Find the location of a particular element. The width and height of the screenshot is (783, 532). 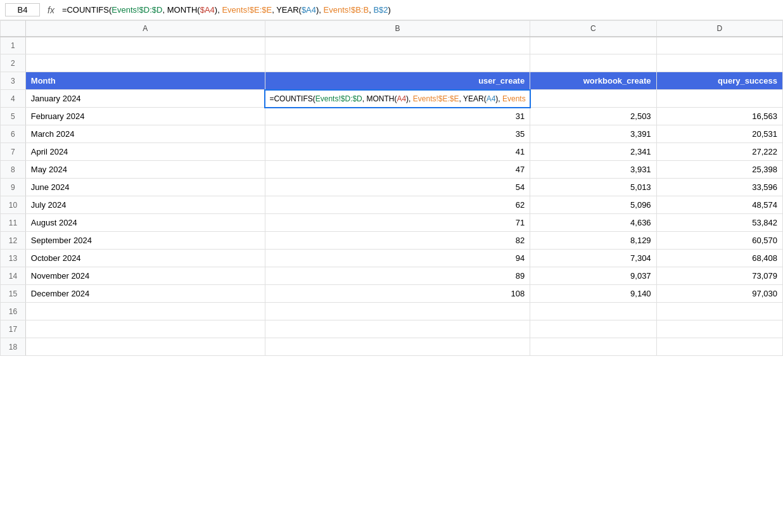

cell-b11: 71 is located at coordinates (397, 223).